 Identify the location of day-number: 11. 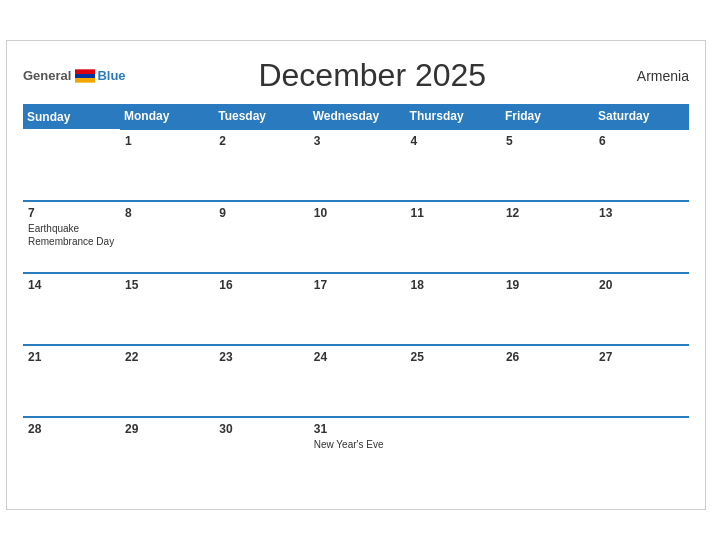
(454, 213).